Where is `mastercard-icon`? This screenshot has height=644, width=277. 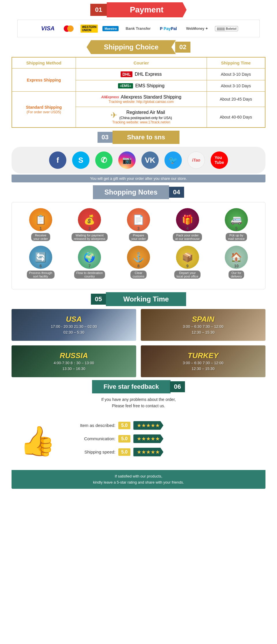
mastercard-icon is located at coordinates (69, 29).